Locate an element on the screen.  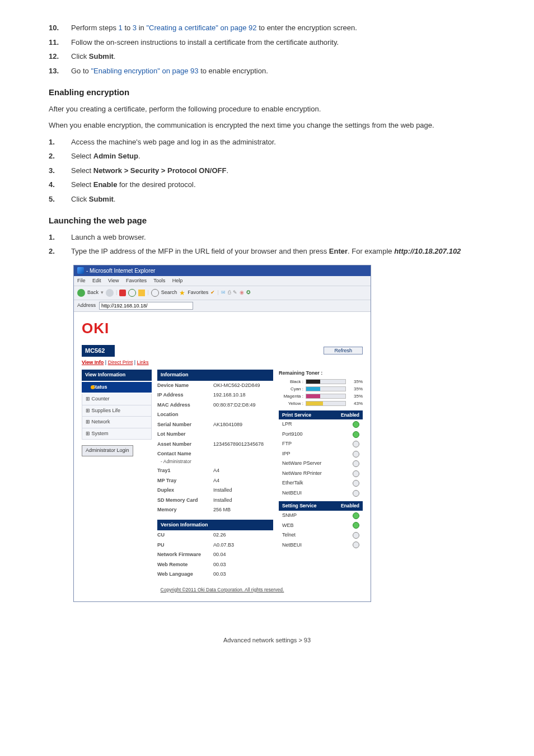
search-icon is located at coordinates (155, 293).